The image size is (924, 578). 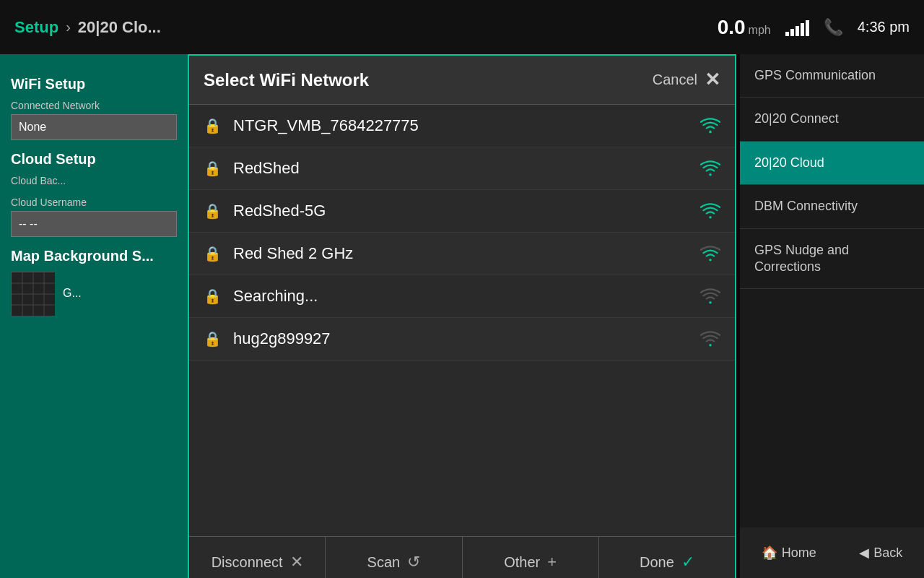 I want to click on cancel-label: Cancel, so click(x=675, y=79).